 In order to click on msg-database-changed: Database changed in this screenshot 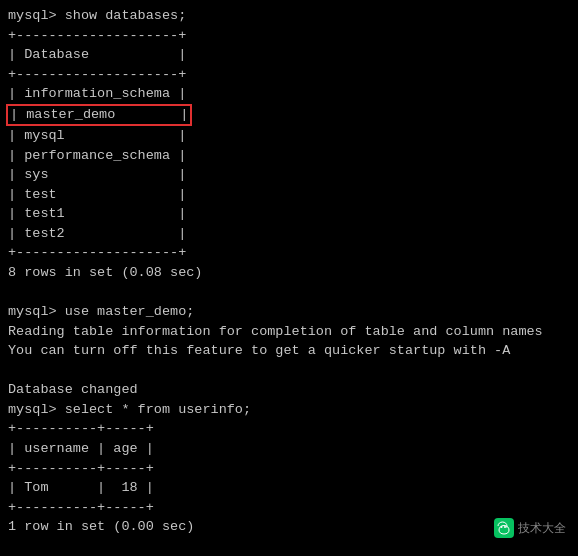, I will do `click(289, 390)`.